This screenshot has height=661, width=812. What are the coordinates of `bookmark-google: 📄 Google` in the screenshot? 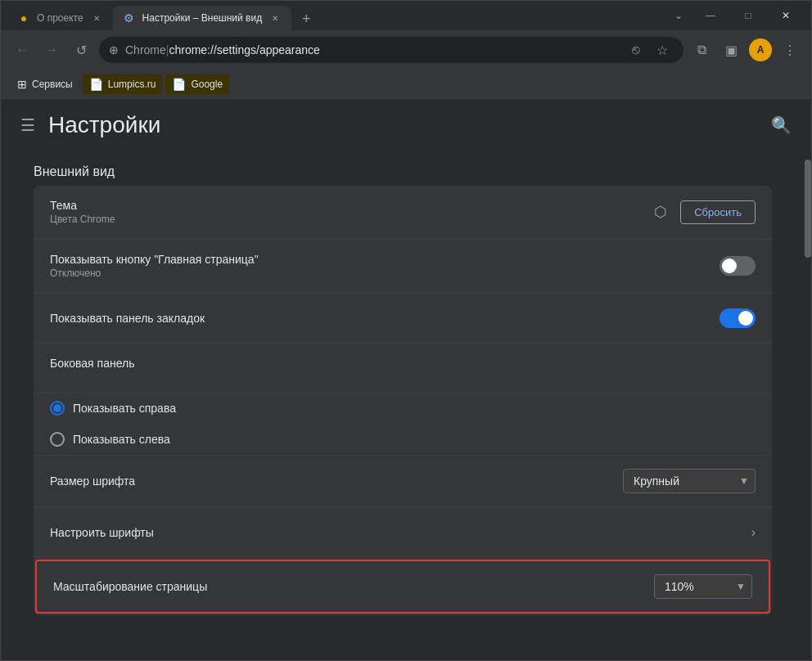 It's located at (197, 84).